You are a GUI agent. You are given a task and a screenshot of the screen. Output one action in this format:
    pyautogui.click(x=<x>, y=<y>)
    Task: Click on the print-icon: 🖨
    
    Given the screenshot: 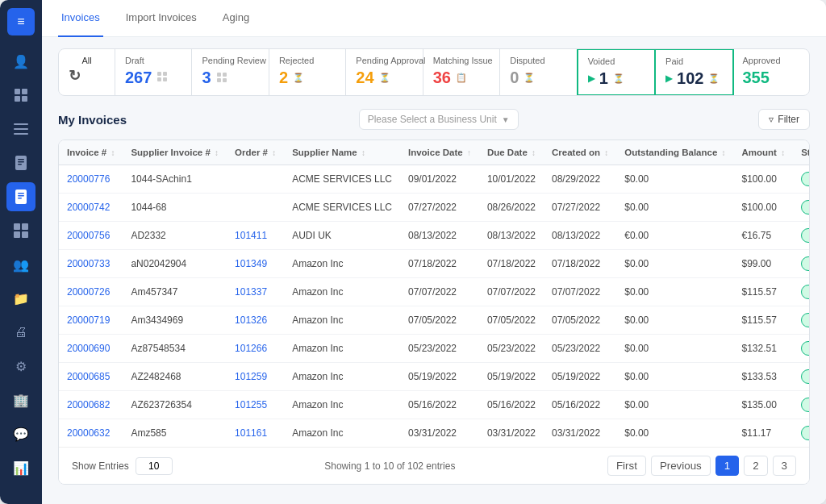 What is the action you would take?
    pyautogui.click(x=21, y=332)
    